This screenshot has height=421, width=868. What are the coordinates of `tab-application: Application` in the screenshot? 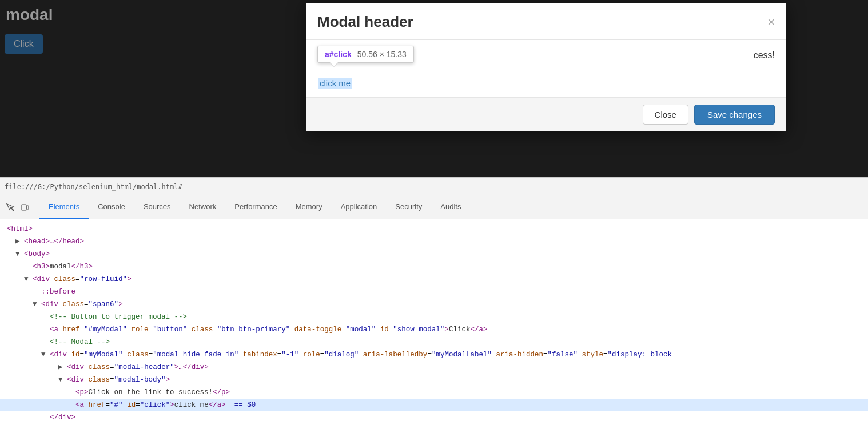 It's located at (359, 207).